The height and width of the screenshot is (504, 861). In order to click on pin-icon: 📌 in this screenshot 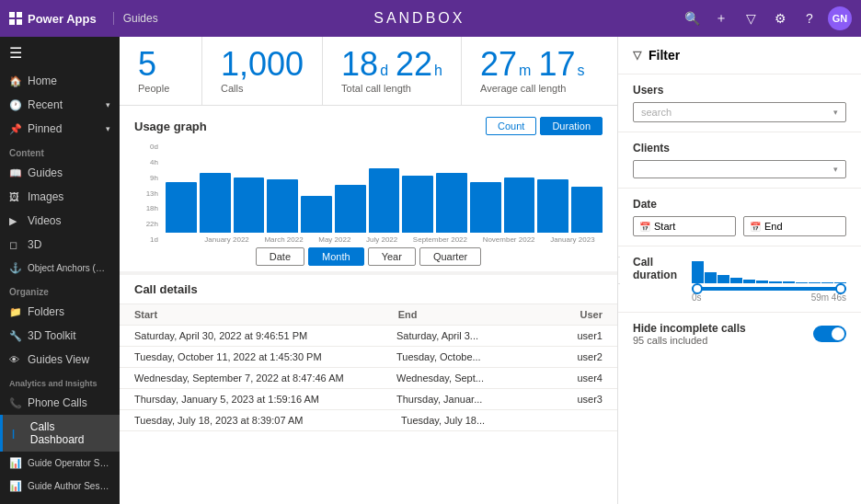, I will do `click(16, 129)`.